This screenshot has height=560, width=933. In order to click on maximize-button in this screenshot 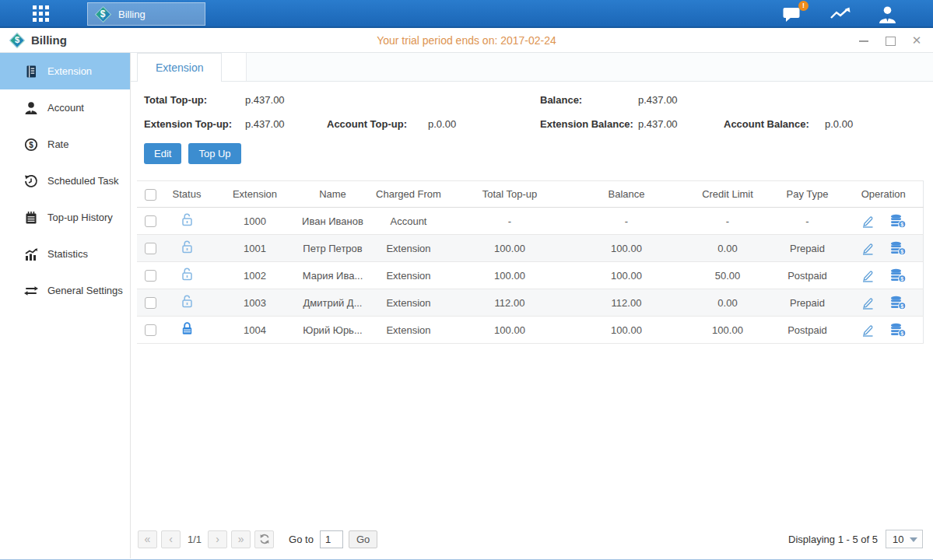, I will do `click(890, 40)`.